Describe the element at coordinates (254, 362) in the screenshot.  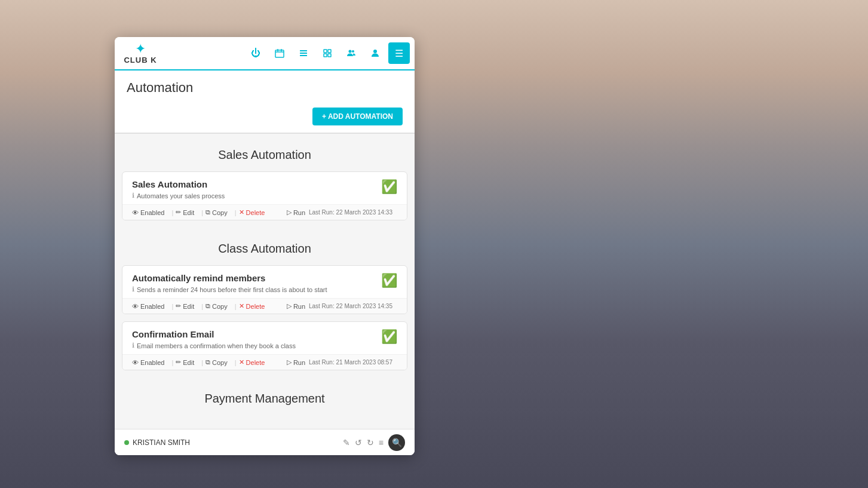
I see `delete-btn-3: ✕ Delete` at that location.